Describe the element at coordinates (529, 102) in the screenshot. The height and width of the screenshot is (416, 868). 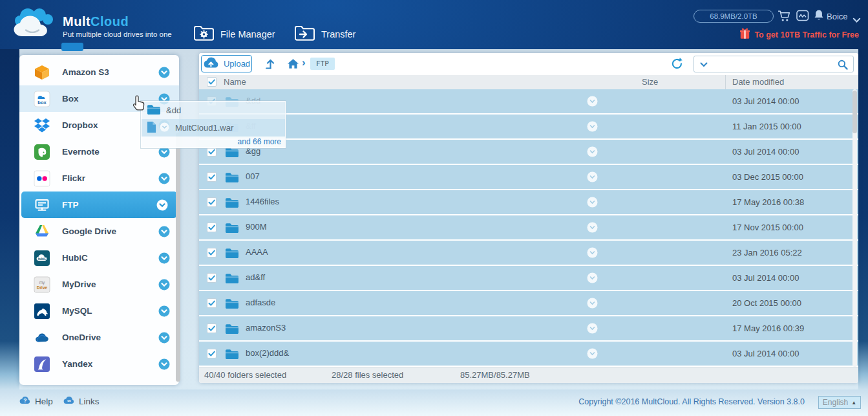
I see `table-row: &dd03 Jul 2014 00:00` at that location.